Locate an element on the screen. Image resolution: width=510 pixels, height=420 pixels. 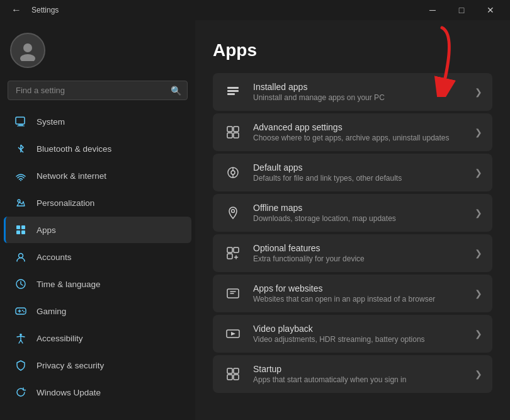
gaming-icon is located at coordinates (21, 311).